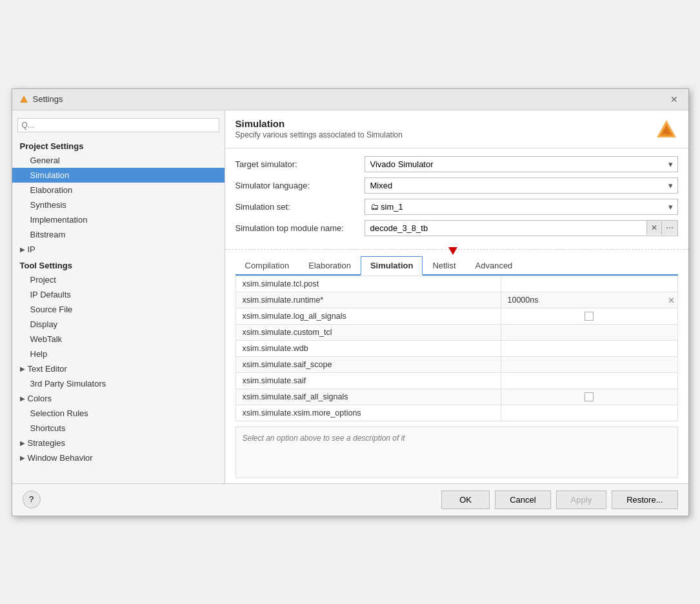  I want to click on setting-key: xsim.simulate.saif, so click(368, 381).